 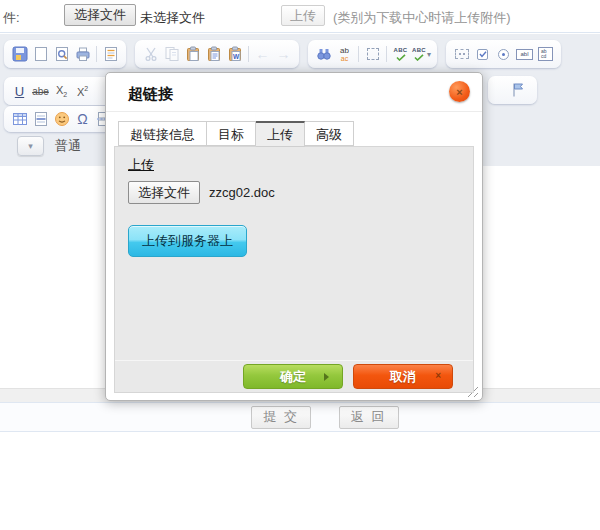 I want to click on hidden-field-icon, so click(x=462, y=54).